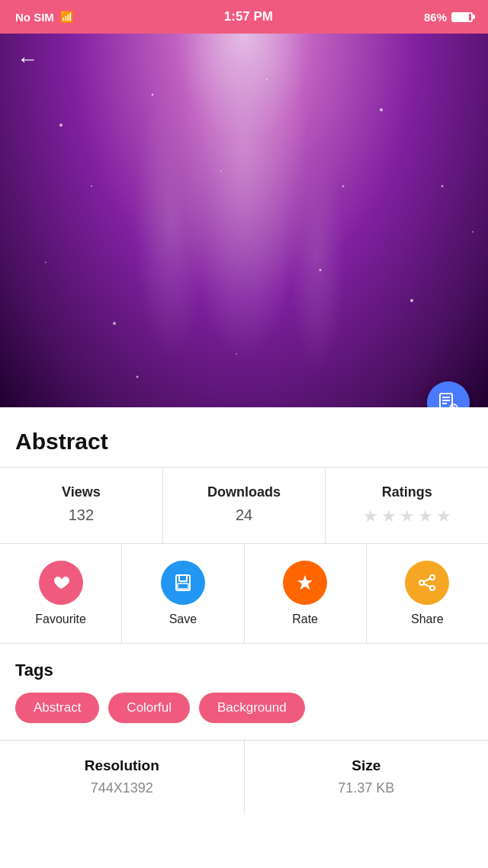 The height and width of the screenshot is (868, 488). I want to click on favourite-circle, so click(61, 583).